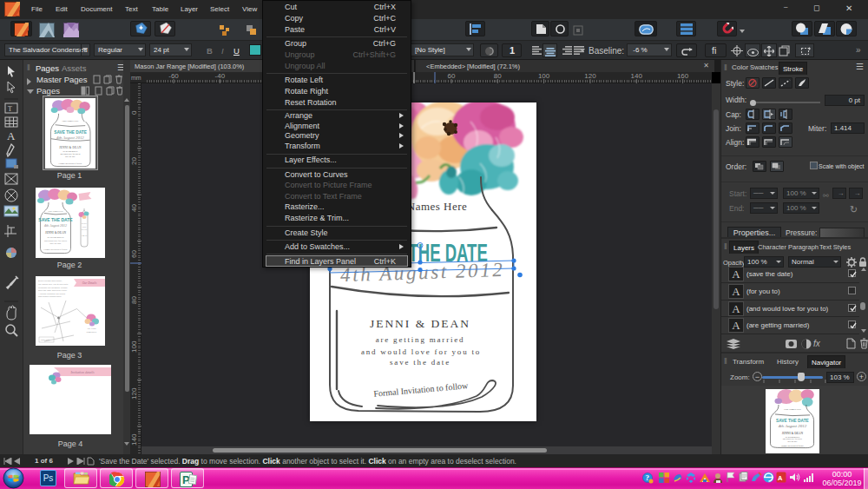 Image resolution: width=868 pixels, height=489 pixels. I want to click on svg-text: 40, so click(134, 208).